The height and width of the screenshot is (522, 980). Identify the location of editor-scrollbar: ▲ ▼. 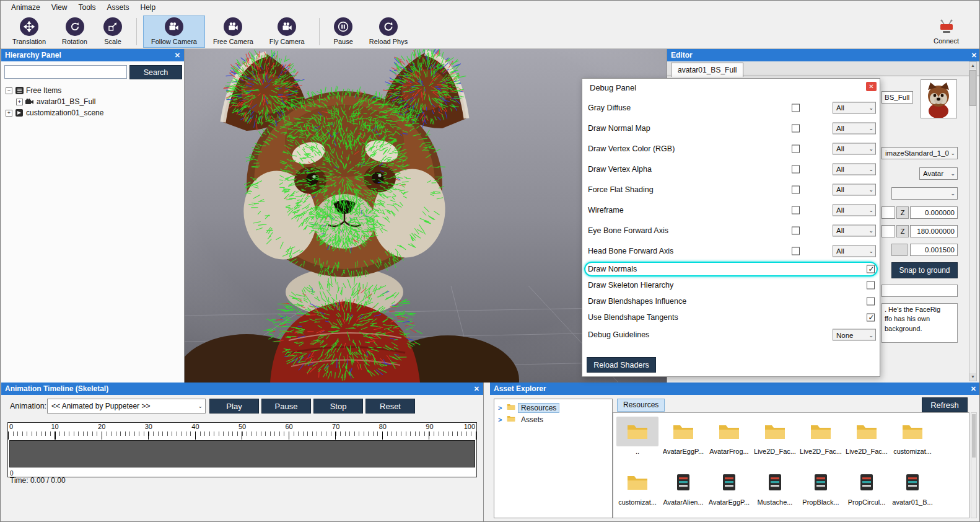
(973, 221).